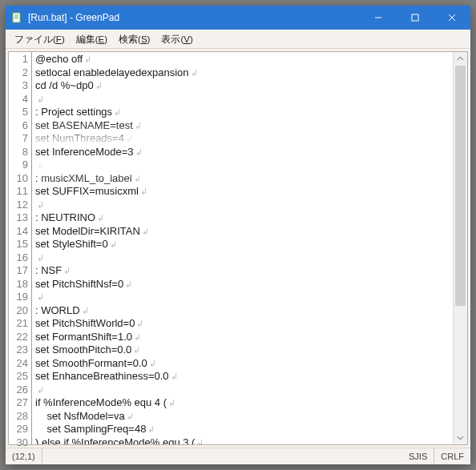 Image resolution: width=476 pixels, height=470 pixels. What do you see at coordinates (20, 86) in the screenshot?
I see `line-number: 3` at bounding box center [20, 86].